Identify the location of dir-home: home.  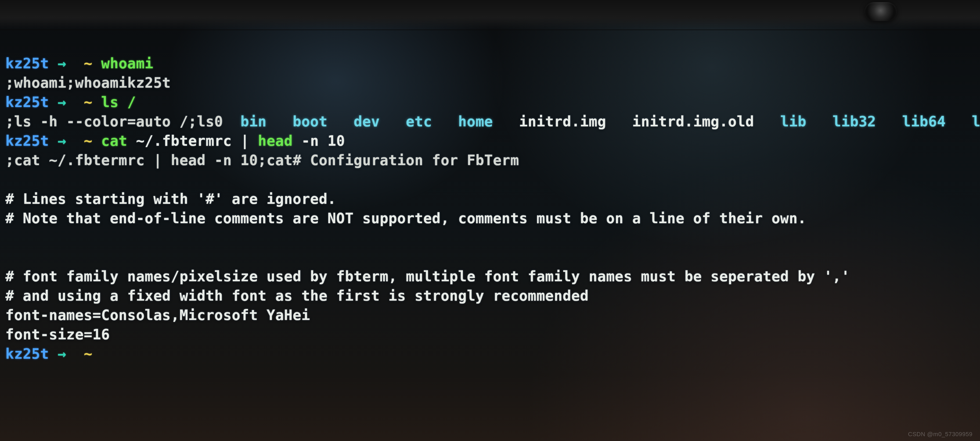
(476, 121).